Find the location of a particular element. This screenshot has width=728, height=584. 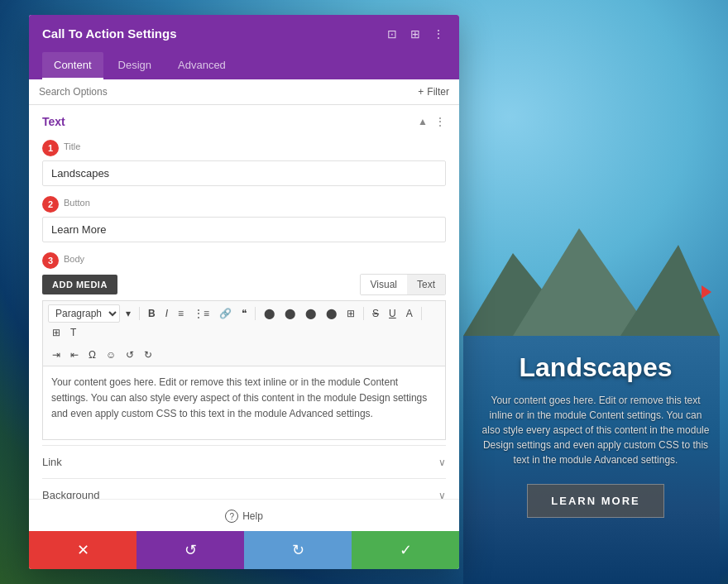

editor-toolbar-row1: Paragraph ▾ B I ≡ ⋮≡ 🔗 ❝ ⬤ ⬤ ⬤ ⬤ ⊞ S U A is located at coordinates (244, 323).